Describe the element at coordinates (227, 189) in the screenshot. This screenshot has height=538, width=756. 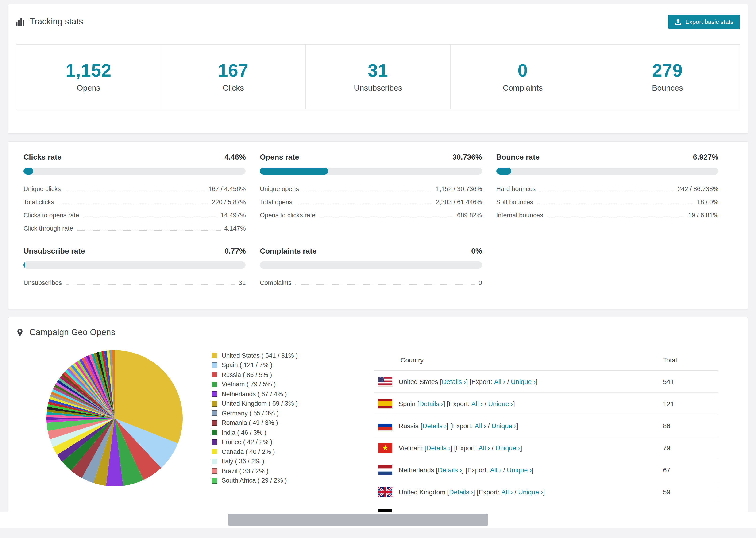
I see `stat-line-value: 167 / 4.456%` at that location.